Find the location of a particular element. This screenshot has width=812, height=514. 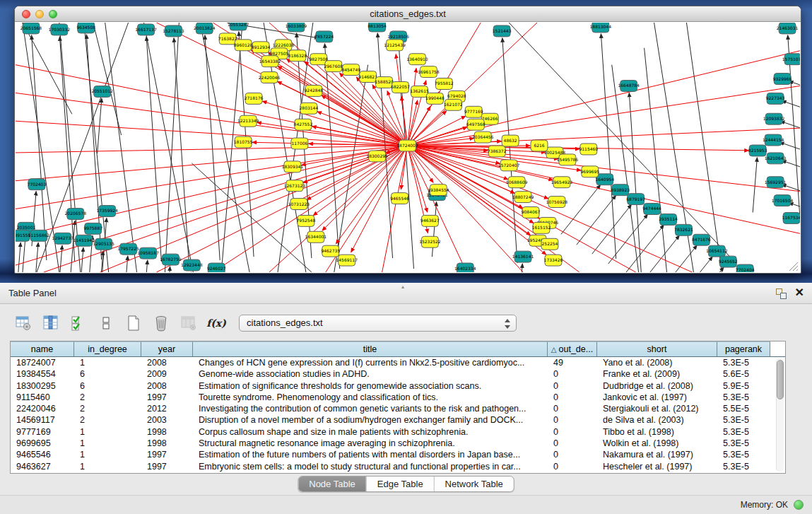

network-node: 9245652 is located at coordinates (728, 262).